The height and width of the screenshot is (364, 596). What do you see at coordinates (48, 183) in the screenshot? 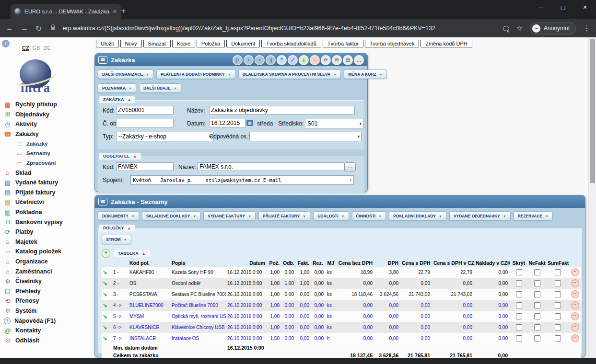
I see `sidebar-item: ▤ Vydané faktury` at bounding box center [48, 183].